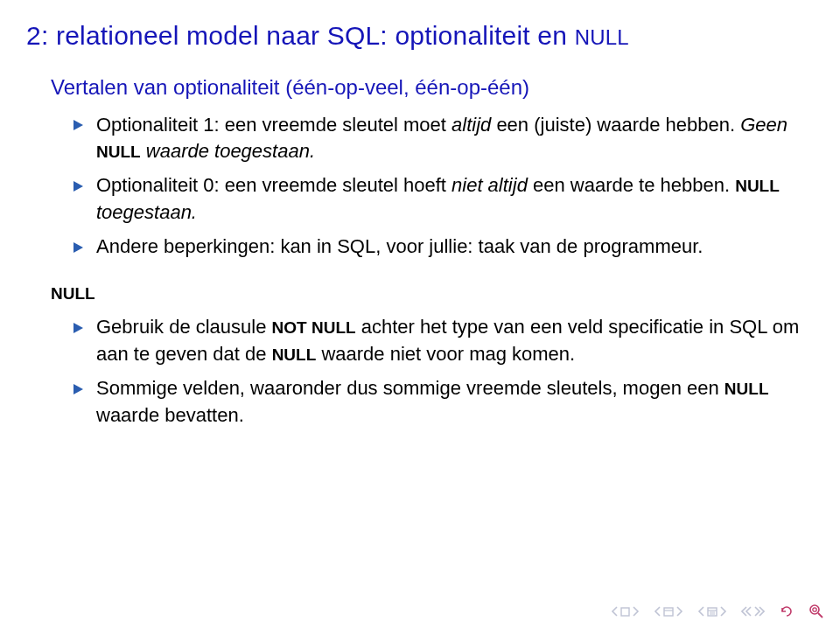 This screenshot has height=628, width=840. What do you see at coordinates (752, 611) in the screenshot?
I see `nav-back-forward` at bounding box center [752, 611].